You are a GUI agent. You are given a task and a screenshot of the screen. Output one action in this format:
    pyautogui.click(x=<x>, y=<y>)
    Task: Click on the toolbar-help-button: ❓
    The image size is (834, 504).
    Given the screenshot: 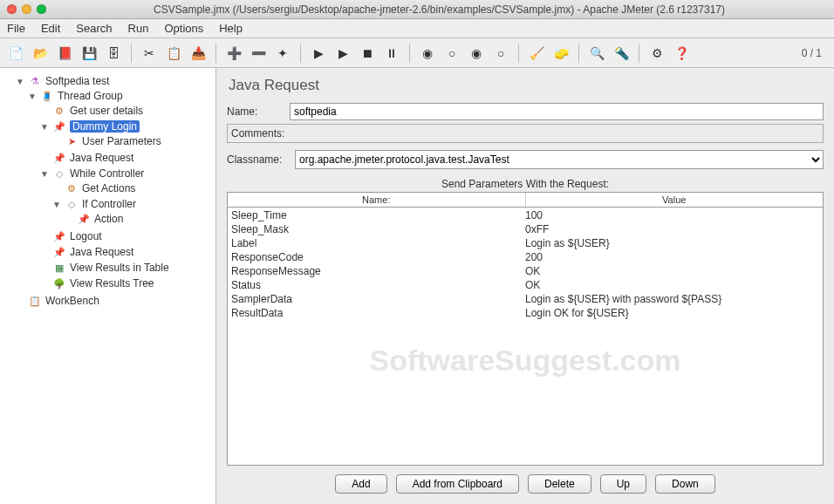 What is the action you would take?
    pyautogui.click(x=681, y=53)
    